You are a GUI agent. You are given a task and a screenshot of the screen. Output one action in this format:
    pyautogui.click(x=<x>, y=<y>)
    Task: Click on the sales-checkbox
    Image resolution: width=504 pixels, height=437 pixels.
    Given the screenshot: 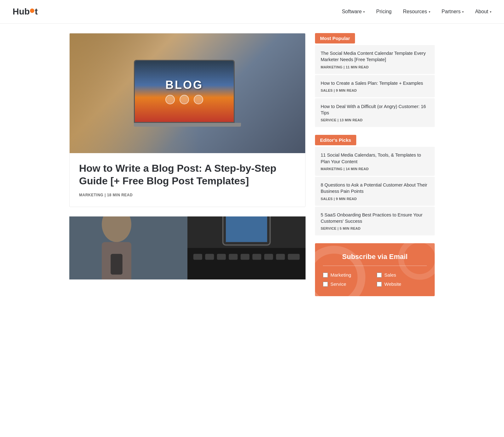 What is the action you would take?
    pyautogui.click(x=379, y=275)
    